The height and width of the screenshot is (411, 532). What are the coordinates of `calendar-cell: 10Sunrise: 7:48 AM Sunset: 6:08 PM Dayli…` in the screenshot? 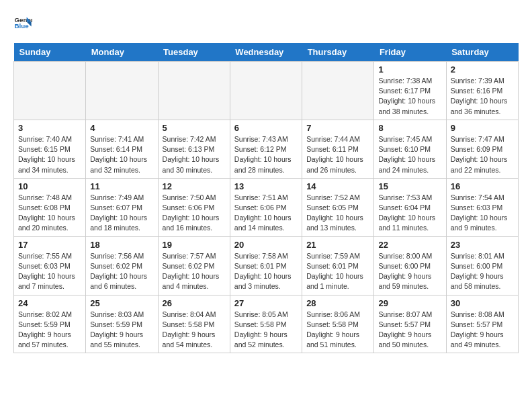 It's located at (50, 207).